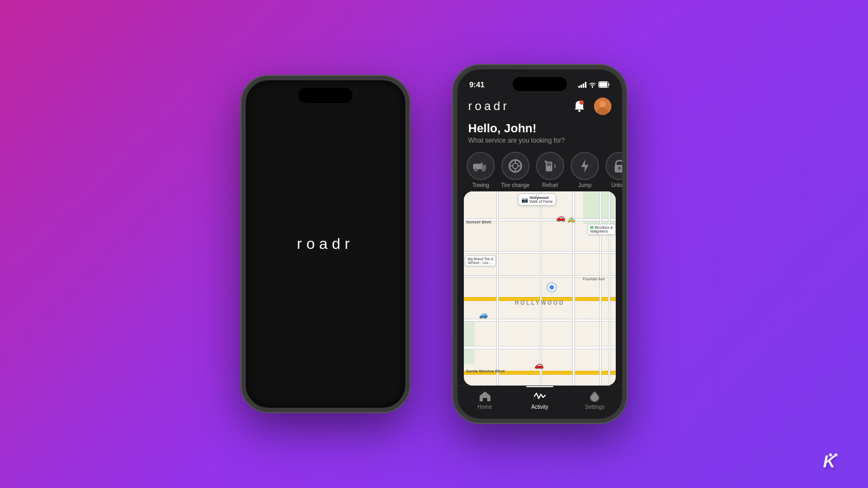 This screenshot has width=868, height=488. Describe the element at coordinates (515, 166) in the screenshot. I see `tire-change-icon` at that location.